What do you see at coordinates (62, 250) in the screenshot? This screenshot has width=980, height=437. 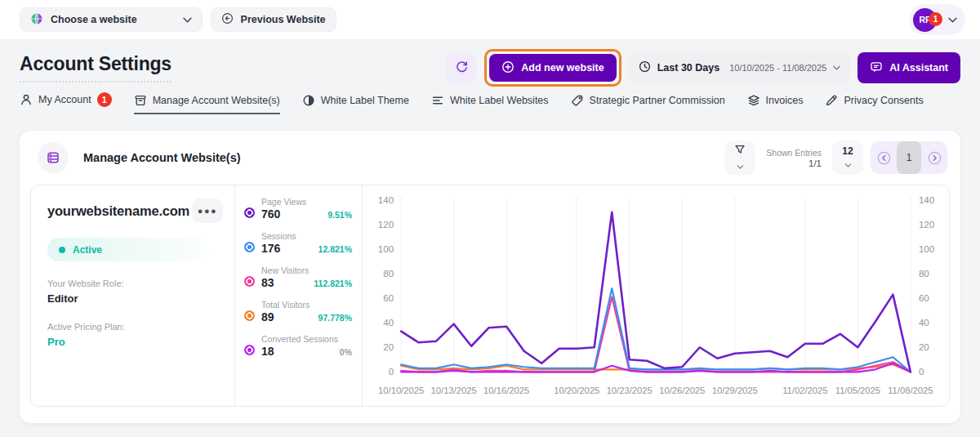 I see `status-dot-icon` at bounding box center [62, 250].